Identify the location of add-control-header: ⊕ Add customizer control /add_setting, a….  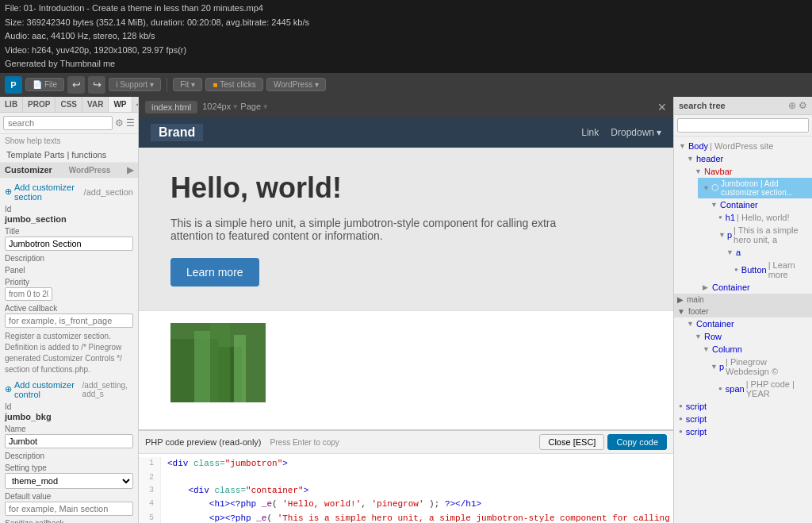
(69, 390).